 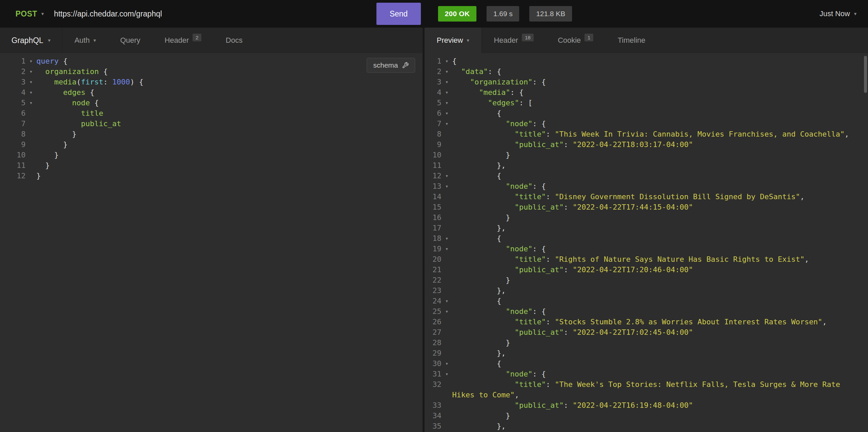 I want to click on method-dropdown: POST ▾, so click(x=30, y=14).